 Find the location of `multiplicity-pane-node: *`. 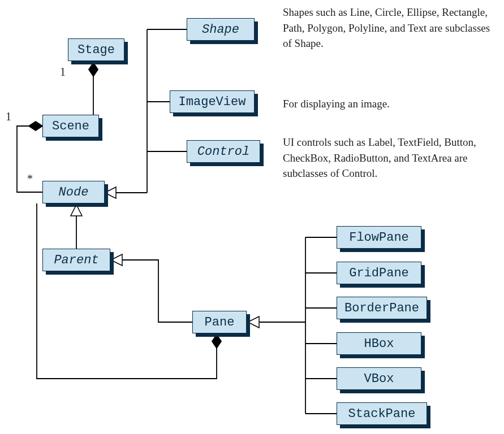

multiplicity-pane-node: * is located at coordinates (30, 179).